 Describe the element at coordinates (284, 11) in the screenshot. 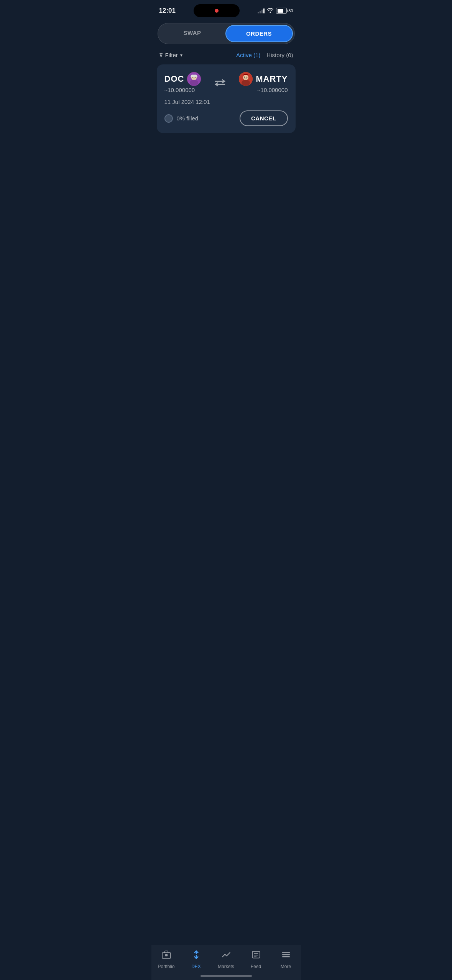

I see `battery: 80` at that location.